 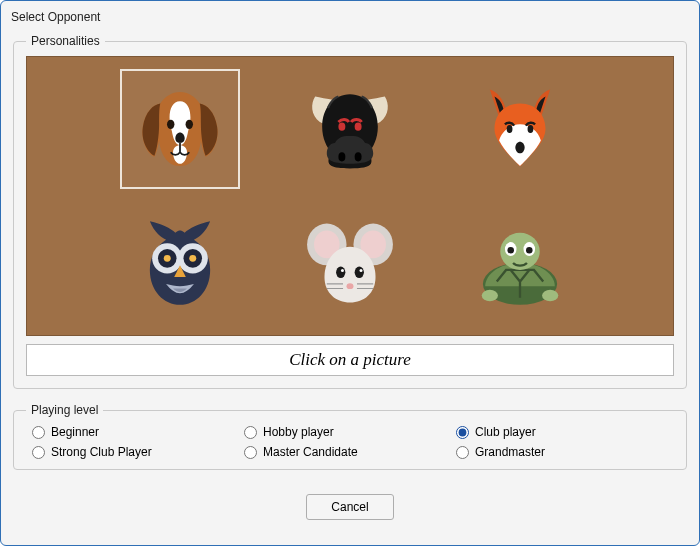 What do you see at coordinates (350, 16) in the screenshot?
I see `dialog-title: Select Opponent` at bounding box center [350, 16].